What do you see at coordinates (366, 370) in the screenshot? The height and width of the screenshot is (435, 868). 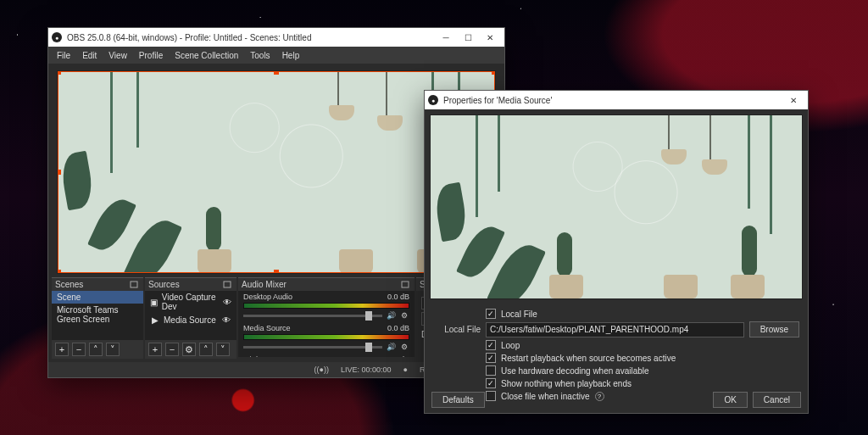 I see `status-live: LIVE: 00:00:00` at bounding box center [366, 370].